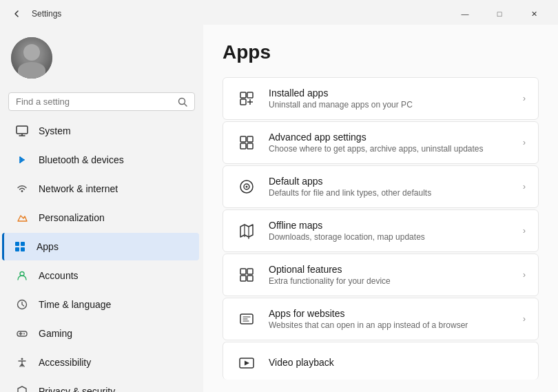  Describe the element at coordinates (390, 325) in the screenshot. I see `apps-for-websites-desc: Websites that can open in an app instead…` at that location.